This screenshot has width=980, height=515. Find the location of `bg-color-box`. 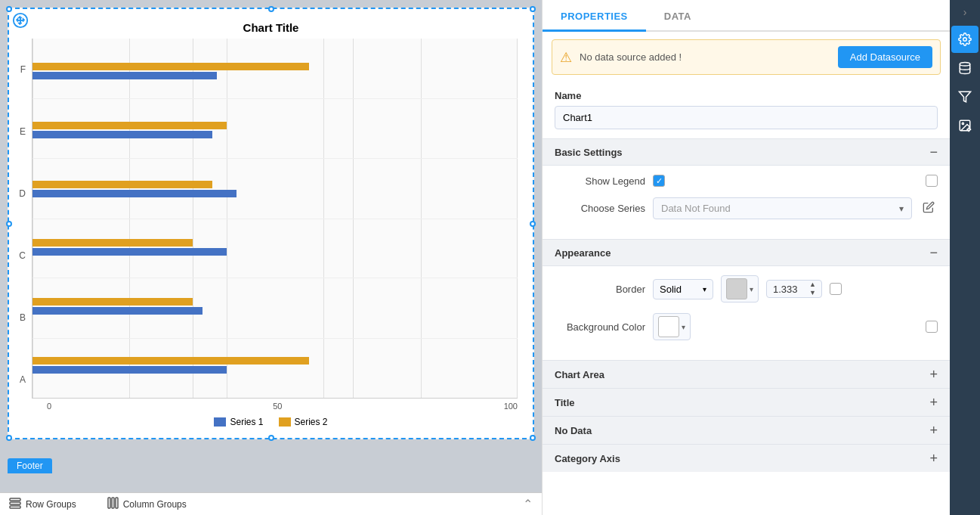

bg-color-box is located at coordinates (669, 327).